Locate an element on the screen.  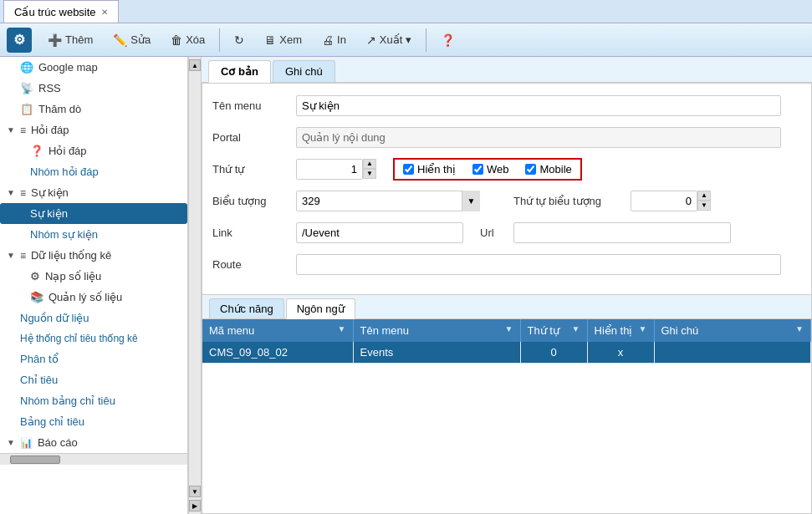
scroll-right-btn: ▶ is located at coordinates (195, 506).